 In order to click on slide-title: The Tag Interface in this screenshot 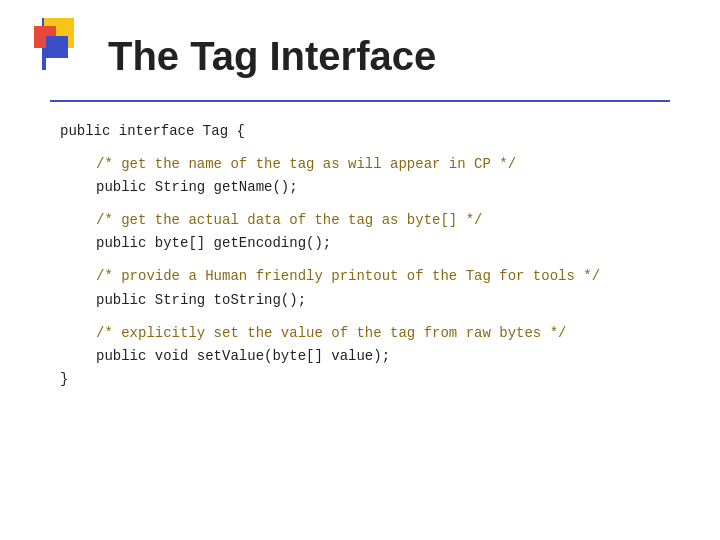, I will do `click(389, 56)`.